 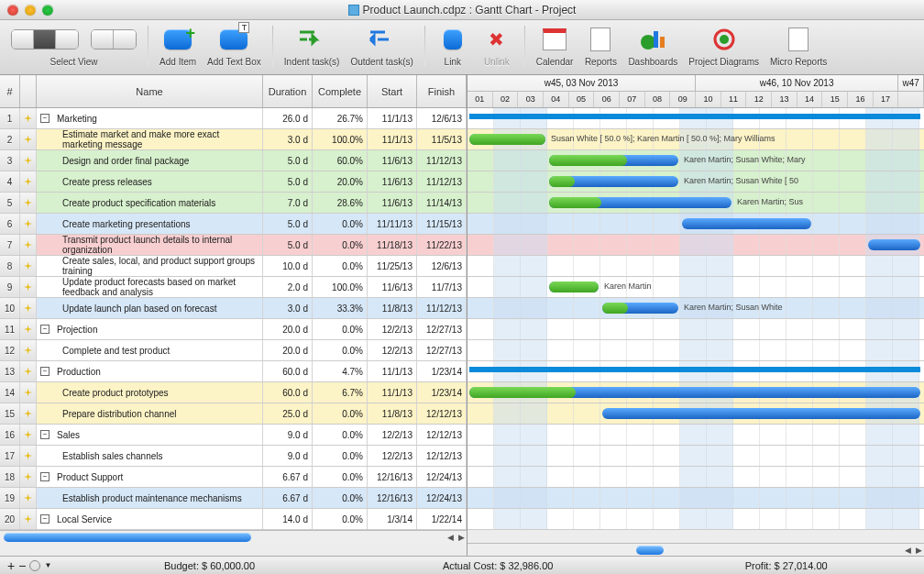 What do you see at coordinates (442, 287) in the screenshot?
I see `finish-cell: 11/7/13` at bounding box center [442, 287].